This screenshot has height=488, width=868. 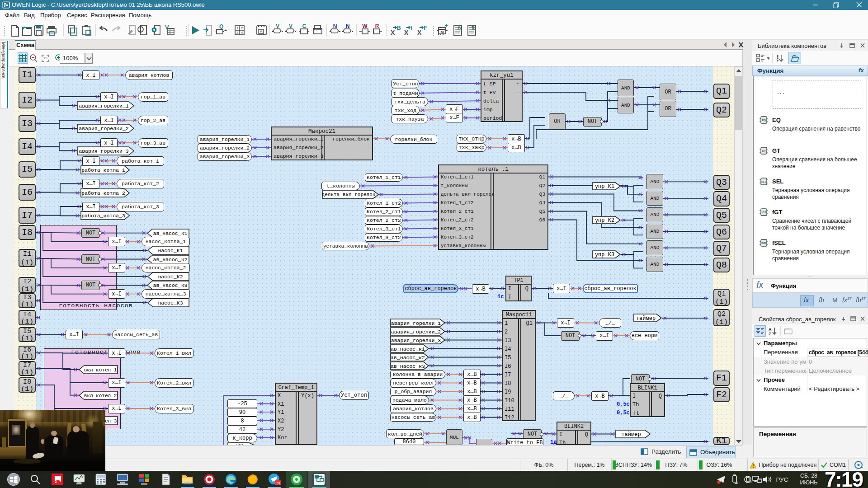 I want to click on svg-text: GT, so click(x=764, y=151).